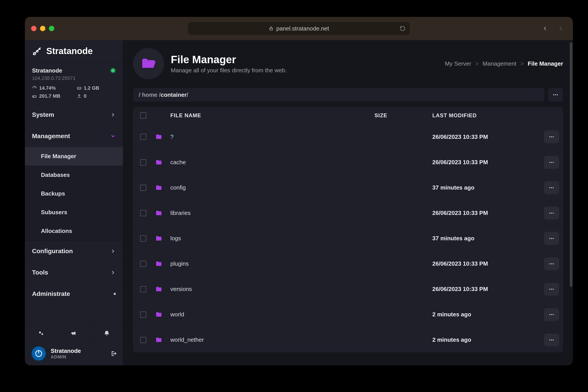  I want to click on file-row: ?26/06/2023 10:33 PM, so click(348, 137).